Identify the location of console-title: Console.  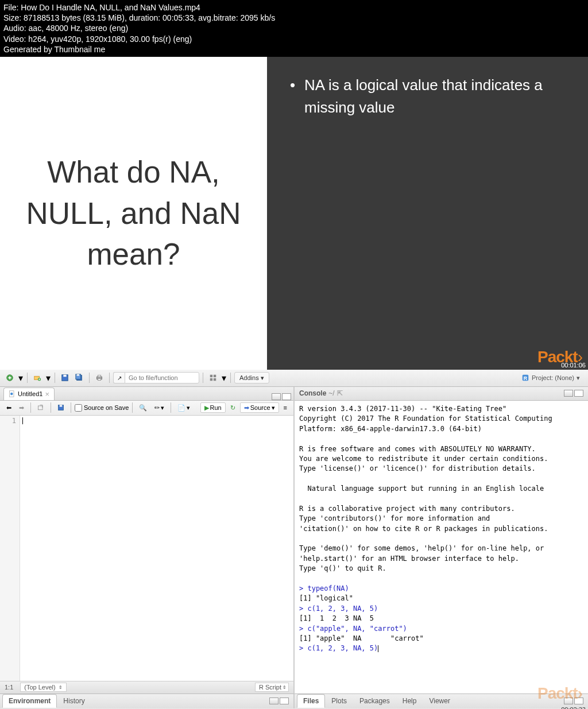
(312, 393).